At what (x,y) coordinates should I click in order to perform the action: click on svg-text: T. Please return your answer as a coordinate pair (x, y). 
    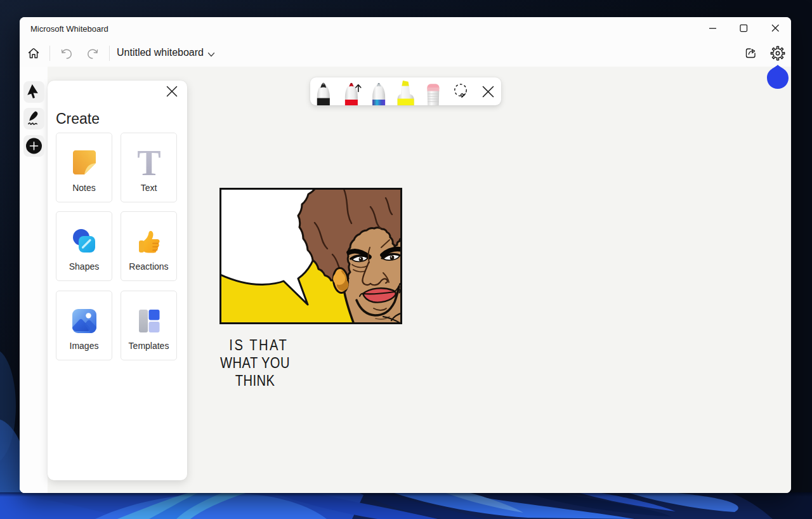
    Looking at the image, I should click on (148, 163).